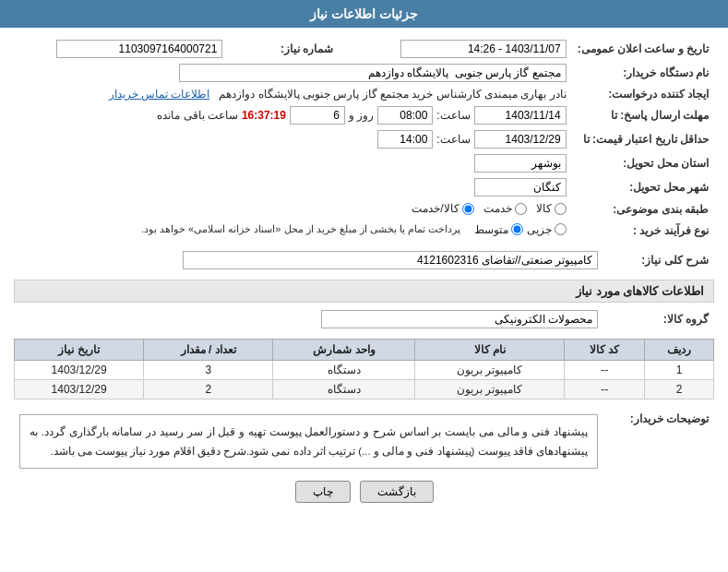  I want to click on page-header: جزئیات اطلاعات نیاز, so click(364, 14).